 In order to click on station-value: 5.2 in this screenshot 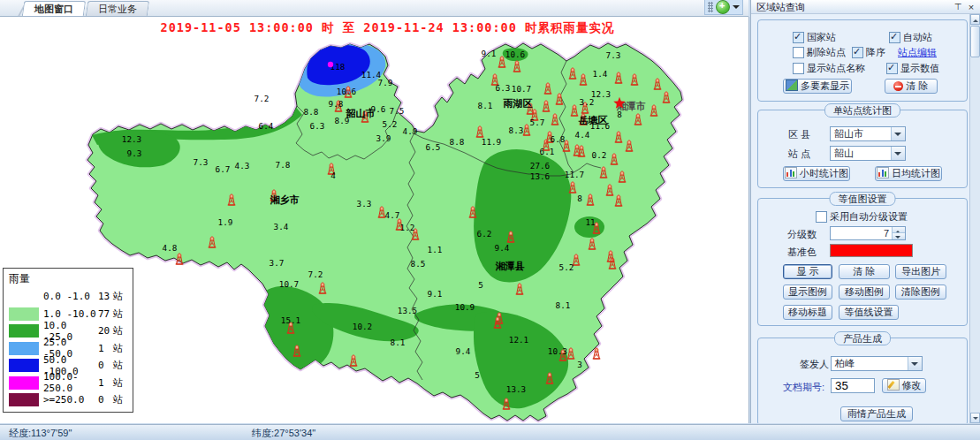, I will do `click(567, 267)`.